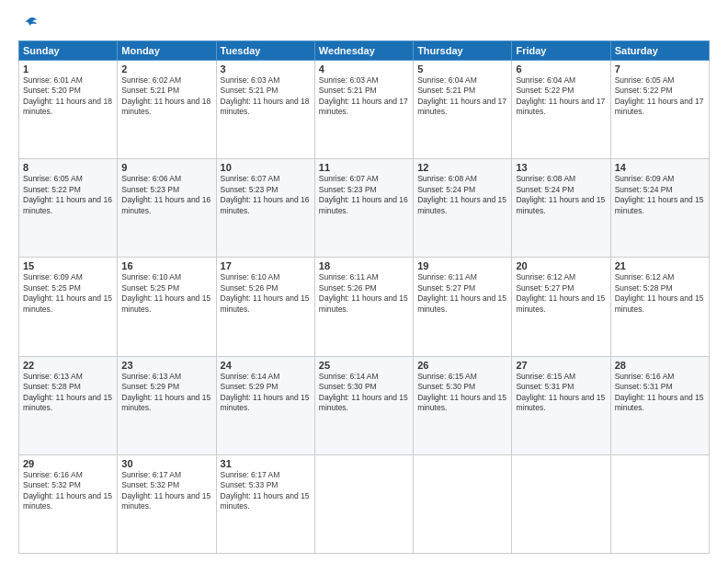 The image size is (728, 563). I want to click on day-number: 10, so click(266, 167).